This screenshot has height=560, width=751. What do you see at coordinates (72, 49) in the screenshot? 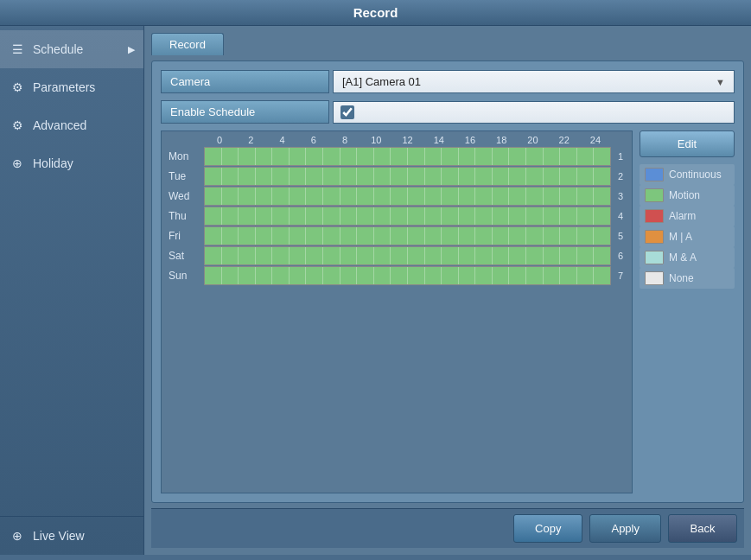
I see `sidebar-item-schedule: ☰ Schedule ▶` at bounding box center [72, 49].